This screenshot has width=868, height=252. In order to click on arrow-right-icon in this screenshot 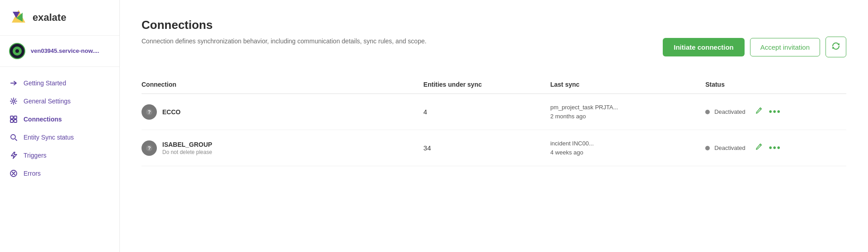, I will do `click(14, 83)`.